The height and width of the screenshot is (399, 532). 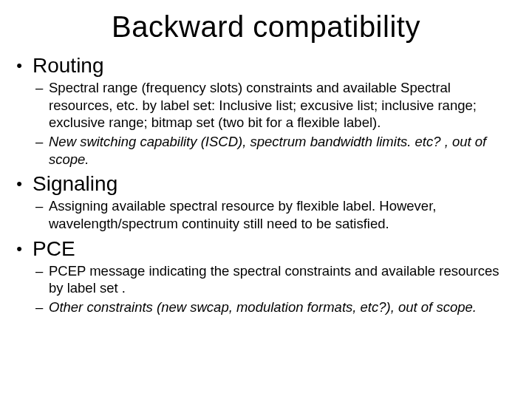 I want to click on list-item: Assigning available spectral resource by…, so click(x=276, y=214).